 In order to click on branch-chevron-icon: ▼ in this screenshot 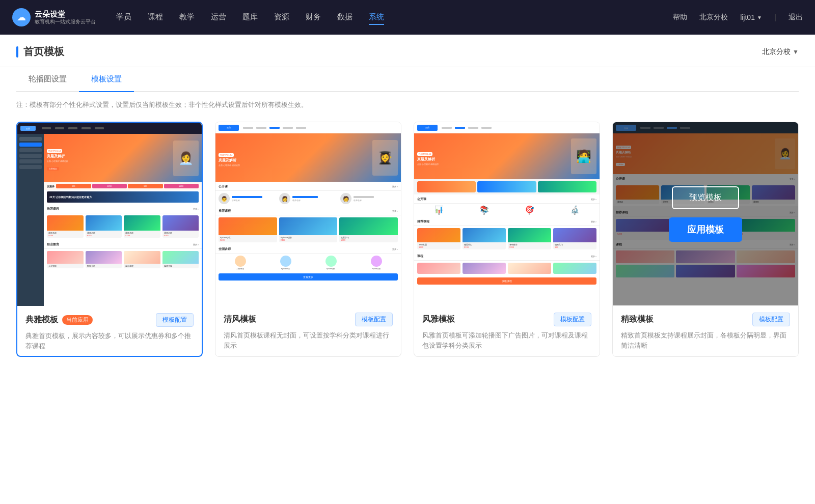, I will do `click(796, 52)`.